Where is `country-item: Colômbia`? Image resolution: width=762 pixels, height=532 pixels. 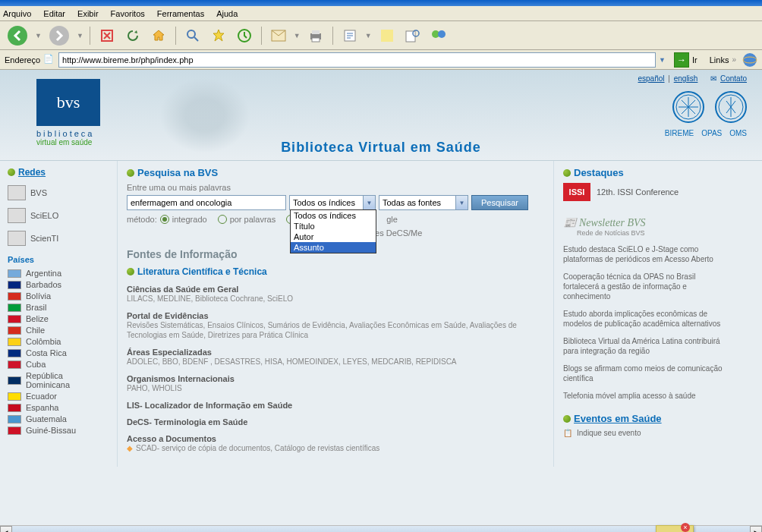
country-item: Colômbia is located at coordinates (58, 342).